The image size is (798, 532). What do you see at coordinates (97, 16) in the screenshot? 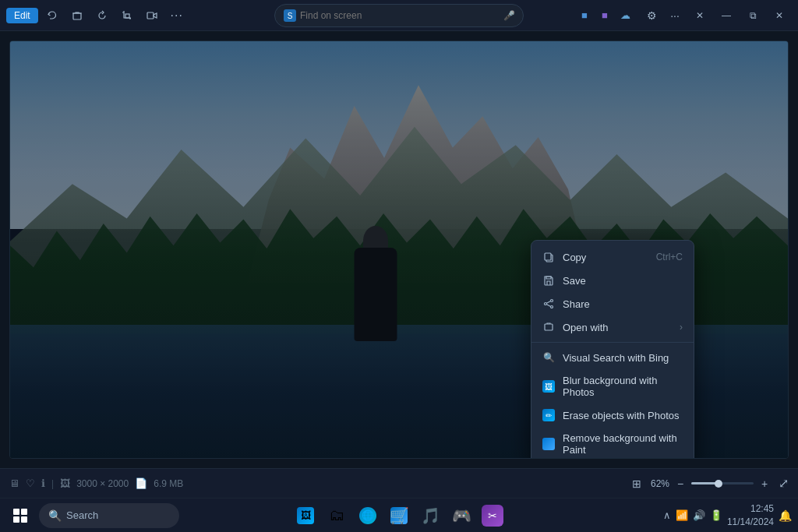
I see `title-bar-left: Edit ···` at bounding box center [97, 16].